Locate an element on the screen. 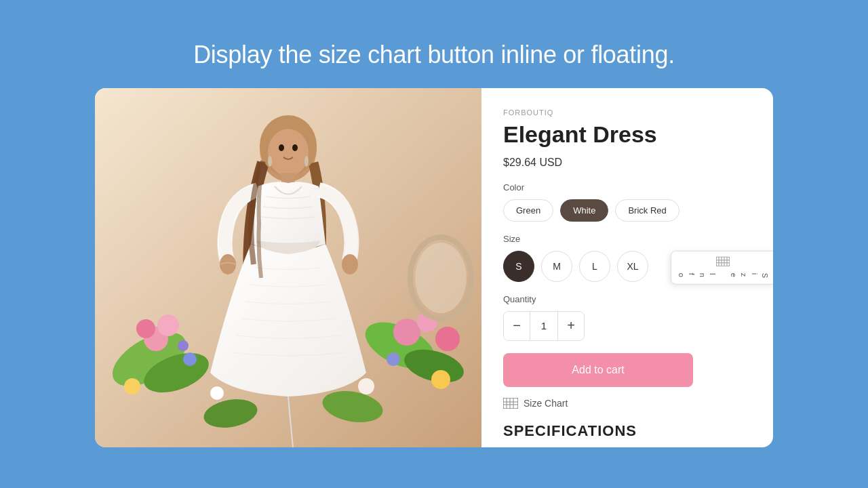 The width and height of the screenshot is (868, 488). brand-name: FORBOUTIQ is located at coordinates (627, 113).